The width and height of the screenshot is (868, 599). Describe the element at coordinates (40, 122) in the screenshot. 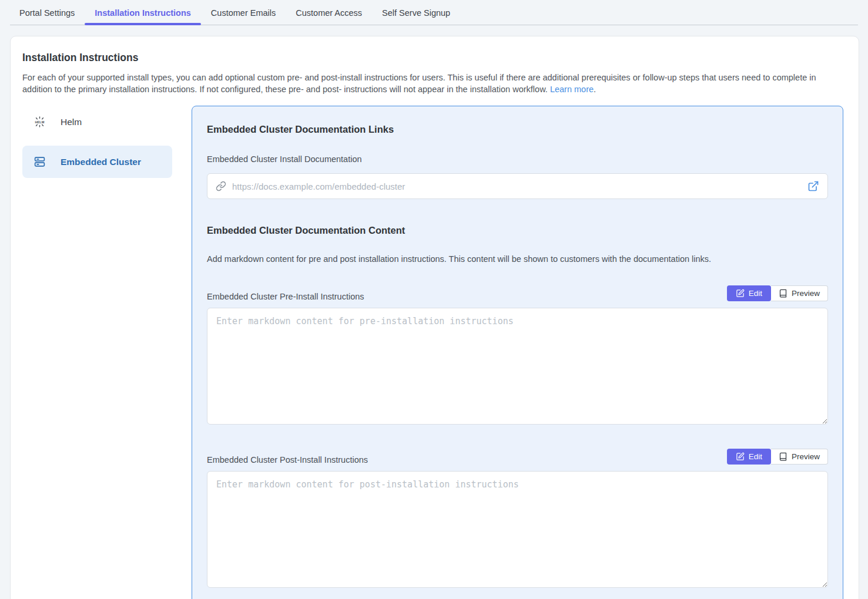

I see `svg-text: HELM` at that location.